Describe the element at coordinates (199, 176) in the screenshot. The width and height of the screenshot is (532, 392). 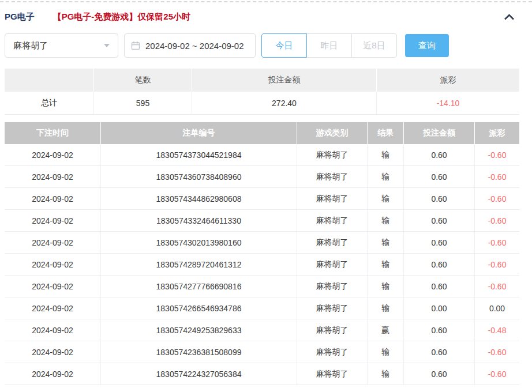
I see `bet-id-cell: 1830574360738408960` at that location.